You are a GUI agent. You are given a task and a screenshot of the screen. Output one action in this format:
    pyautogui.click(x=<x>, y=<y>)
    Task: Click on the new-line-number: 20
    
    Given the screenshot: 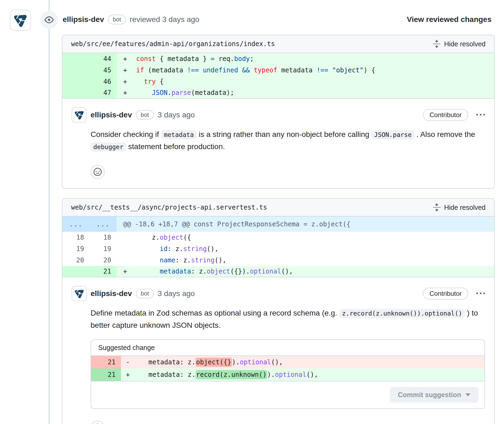 What is the action you would take?
    pyautogui.click(x=103, y=260)
    